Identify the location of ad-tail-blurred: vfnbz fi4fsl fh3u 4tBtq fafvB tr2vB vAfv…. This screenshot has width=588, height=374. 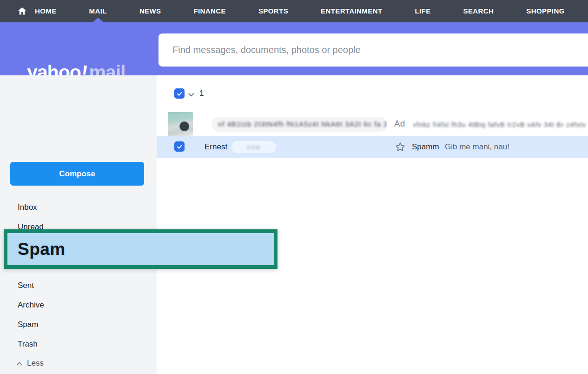
(500, 125).